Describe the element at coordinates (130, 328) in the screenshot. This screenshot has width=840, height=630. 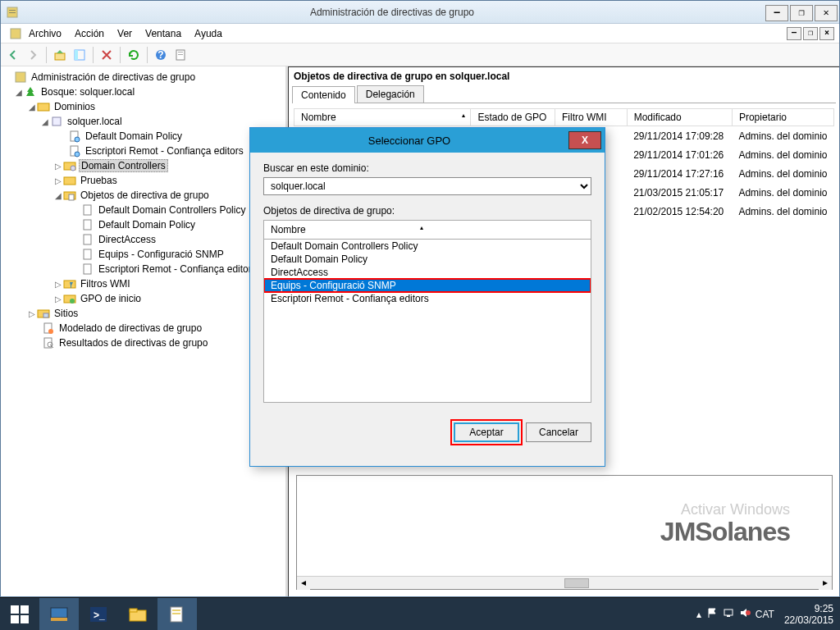
I see `tree-modelado: Modelado de directivas de grupo` at that location.